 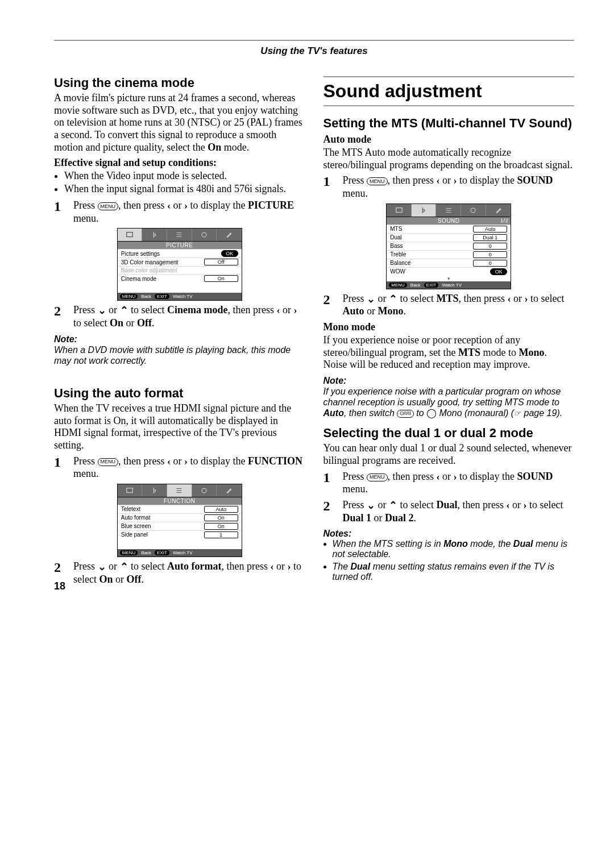 What do you see at coordinates (271, 205) in the screenshot?
I see `t: PICTURE` at bounding box center [271, 205].